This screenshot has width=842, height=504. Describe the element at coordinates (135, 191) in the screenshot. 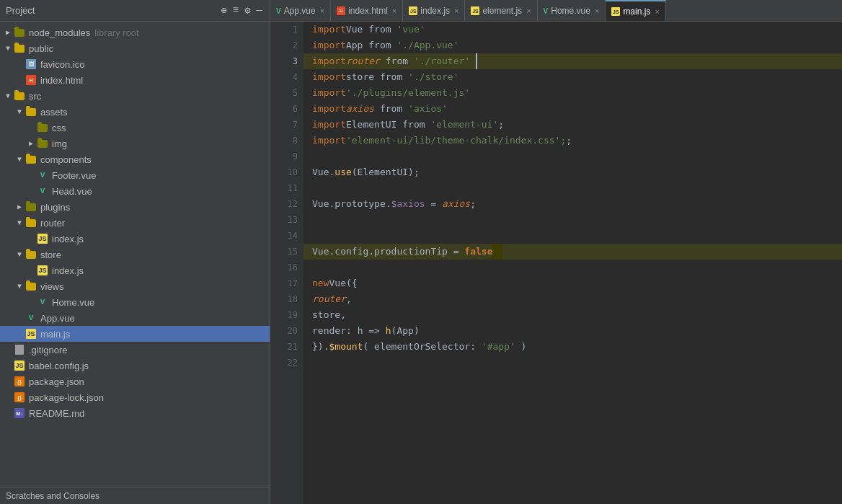

I see `tree-item-head_vue: VHead.vue` at that location.